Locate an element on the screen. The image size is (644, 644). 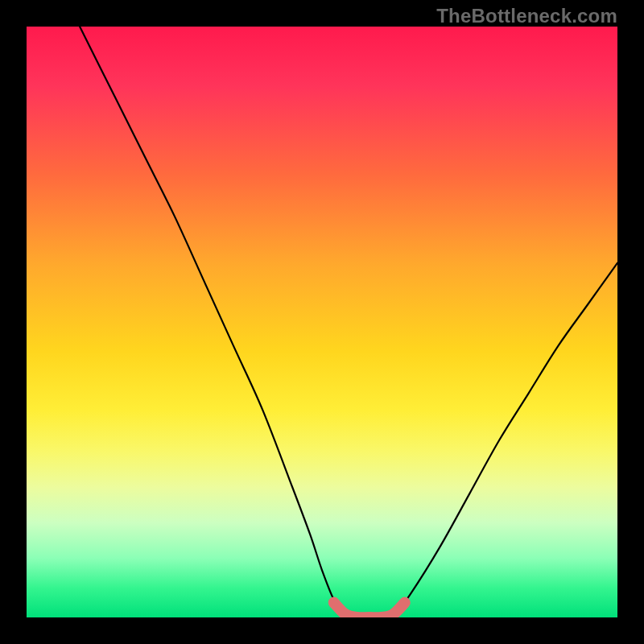
watermark-label: TheBottleneck.com is located at coordinates (526, 16).